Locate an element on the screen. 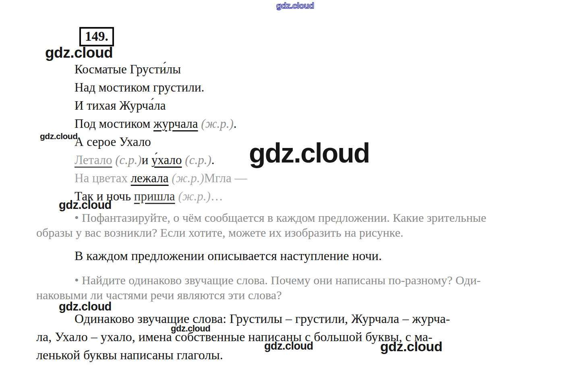 The width and height of the screenshot is (588, 375). poem-segment: А серое Ухало is located at coordinates (113, 142).